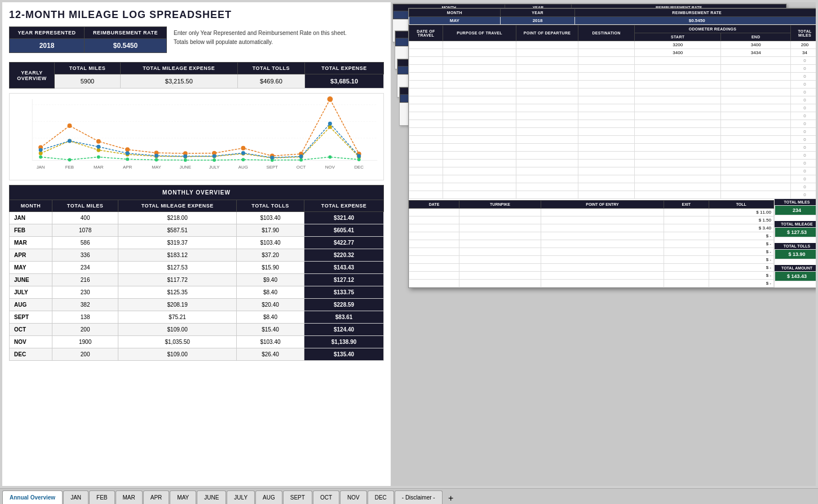 Image resolution: width=818 pixels, height=504 pixels. I want to click on yearly-total-mileage: $3,215.50, so click(179, 81).